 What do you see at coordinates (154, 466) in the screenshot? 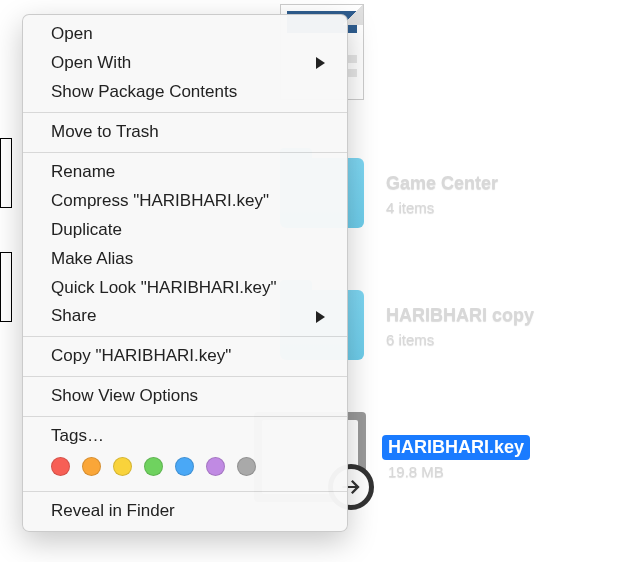
I see `tag-green` at bounding box center [154, 466].